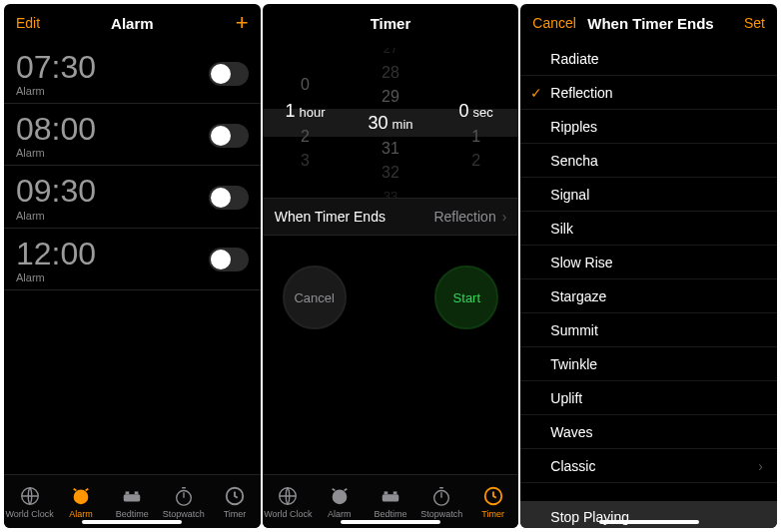  Describe the element at coordinates (476, 123) in the screenshot. I see `picker-secs: 0sec 1 2` at that location.